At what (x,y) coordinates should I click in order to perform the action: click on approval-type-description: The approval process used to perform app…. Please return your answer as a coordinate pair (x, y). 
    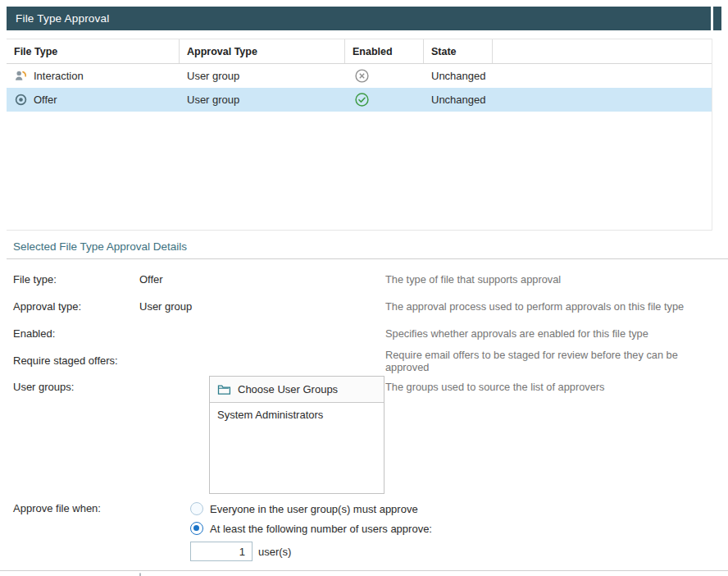
    Looking at the image, I should click on (557, 307).